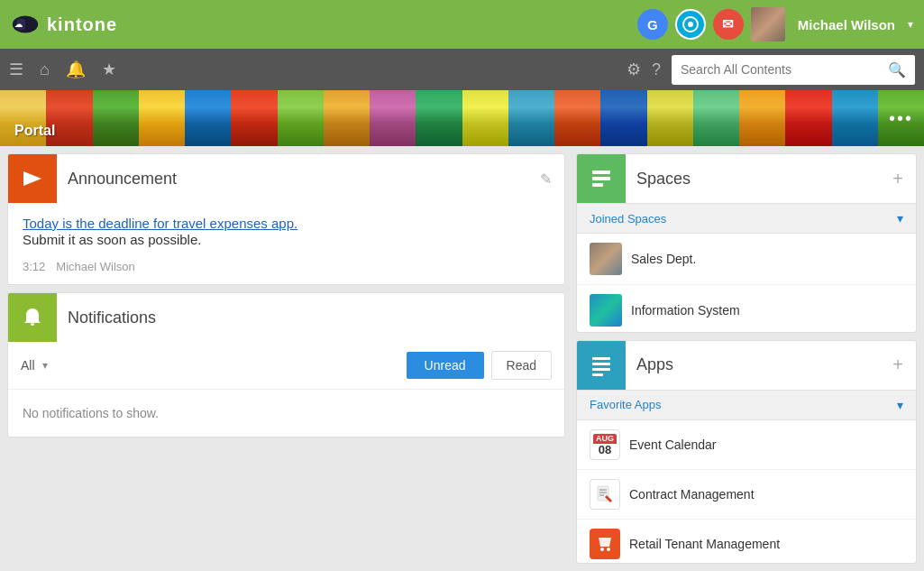 Image resolution: width=924 pixels, height=571 pixels. What do you see at coordinates (900, 405) in the screenshot?
I see `apps-chevron-icon: ▾` at bounding box center [900, 405].